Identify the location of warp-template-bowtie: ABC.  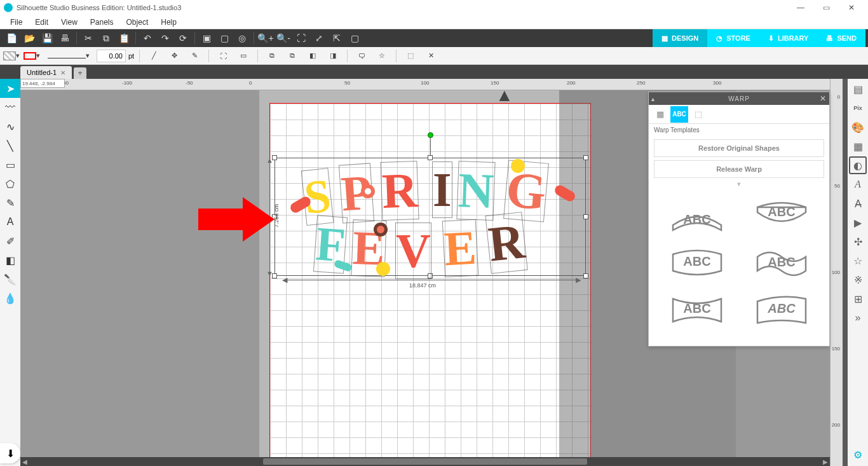
(696, 310).